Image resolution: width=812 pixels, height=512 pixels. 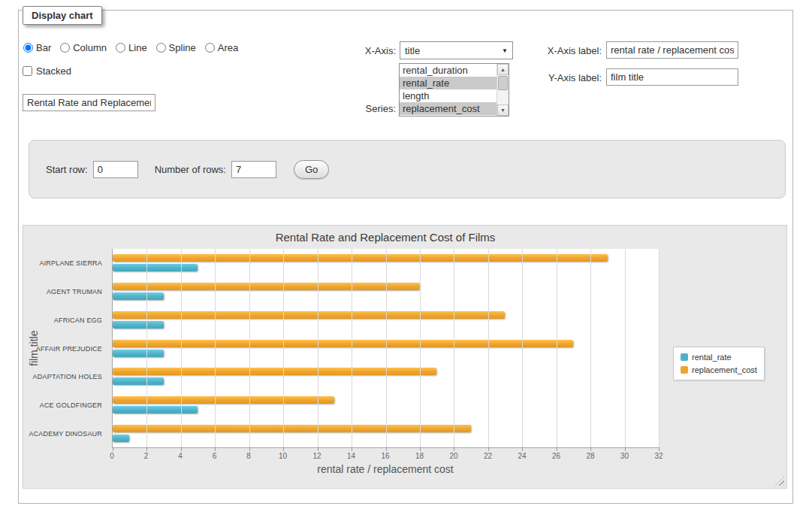 I want to click on scrollbar-thumb, so click(x=503, y=83).